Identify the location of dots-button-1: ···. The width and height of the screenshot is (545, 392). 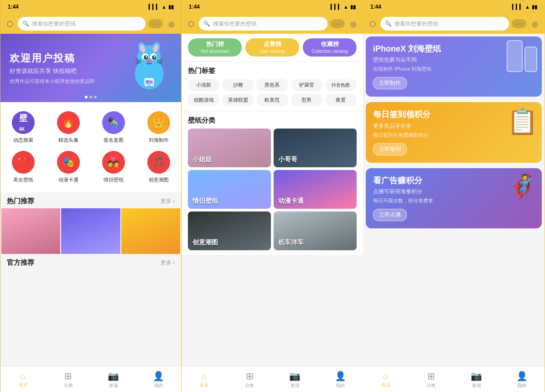
(156, 24).